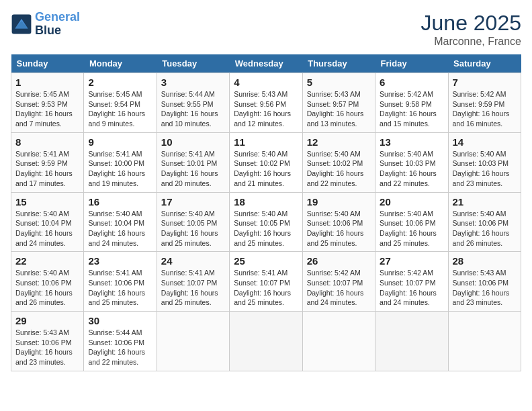 This screenshot has height=411, width=532. Describe the element at coordinates (193, 169) in the screenshot. I see `day-info: Sunrise: 5:41 AM Sunset: 10:01 PM Daylig…` at that location.